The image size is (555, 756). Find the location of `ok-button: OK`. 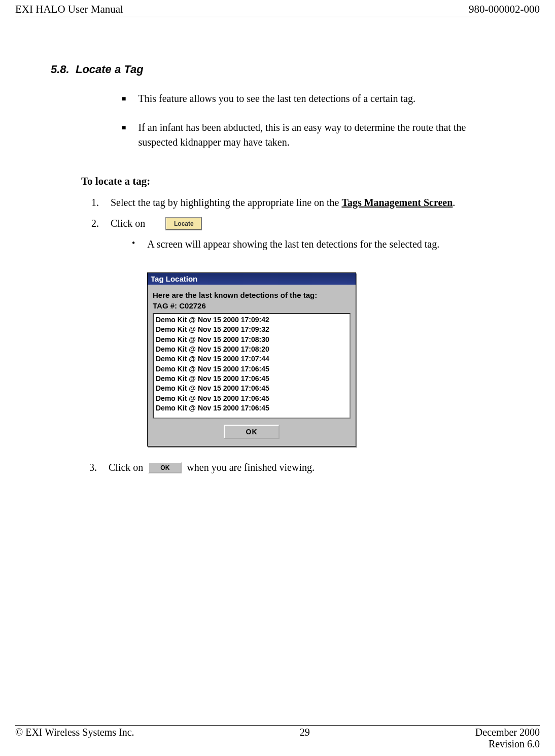

ok-button: OK is located at coordinates (252, 432).